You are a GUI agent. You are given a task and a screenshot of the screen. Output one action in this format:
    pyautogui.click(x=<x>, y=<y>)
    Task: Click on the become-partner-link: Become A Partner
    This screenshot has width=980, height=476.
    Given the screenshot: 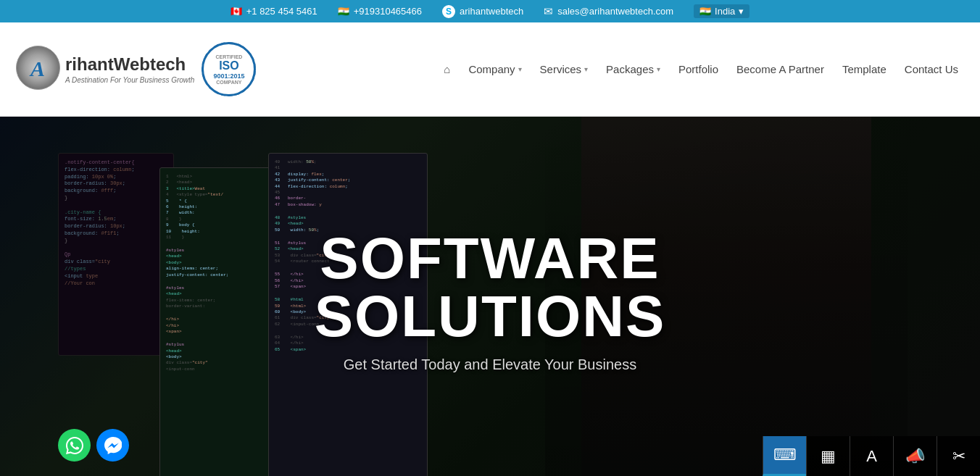 What is the action you would take?
    pyautogui.click(x=780, y=70)
    